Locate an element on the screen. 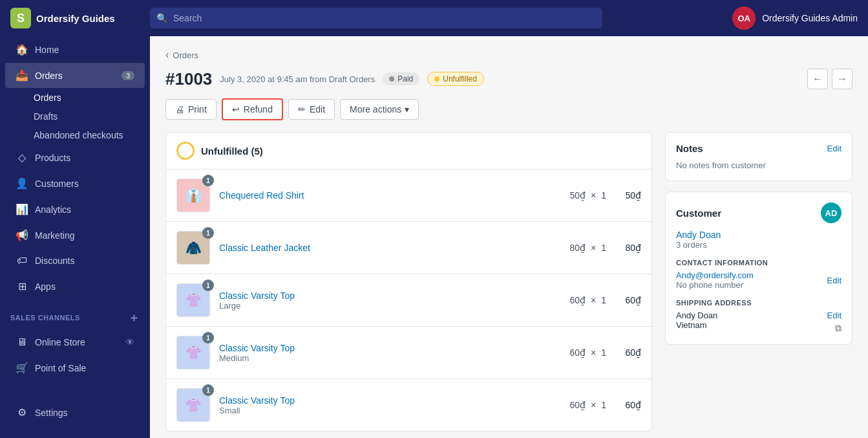  sidebar-item-products: ◇ Products is located at coordinates (75, 158).